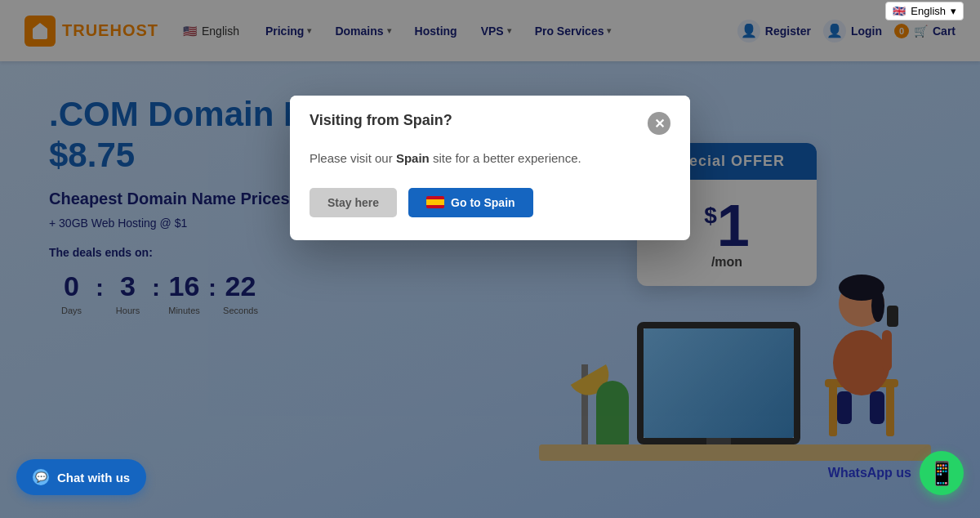  Describe the element at coordinates (435, 203) in the screenshot. I see `spain-flag-icon` at that location.